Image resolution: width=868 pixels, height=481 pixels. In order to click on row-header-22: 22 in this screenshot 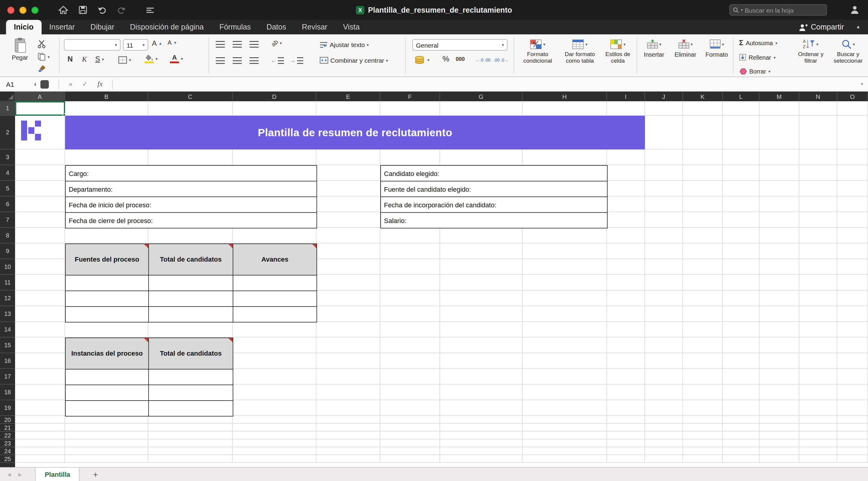, I will do `click(7, 436)`.